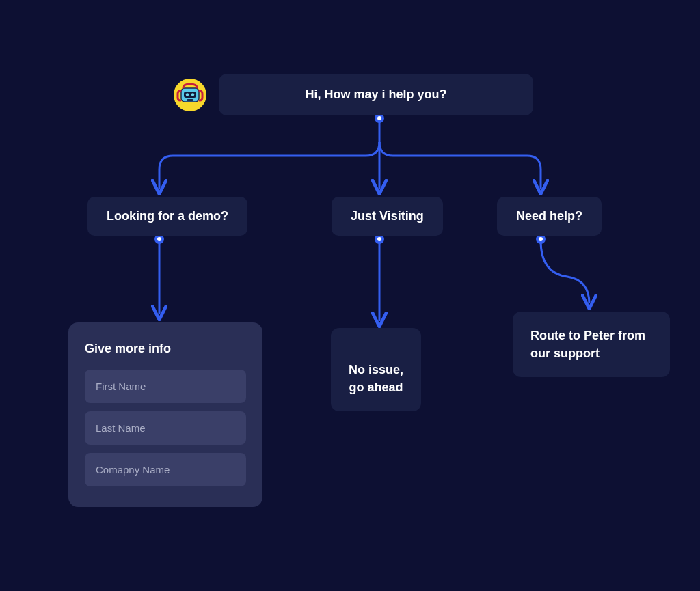 This screenshot has width=700, height=591. Describe the element at coordinates (165, 387) in the screenshot. I see `first-name-input` at that location.